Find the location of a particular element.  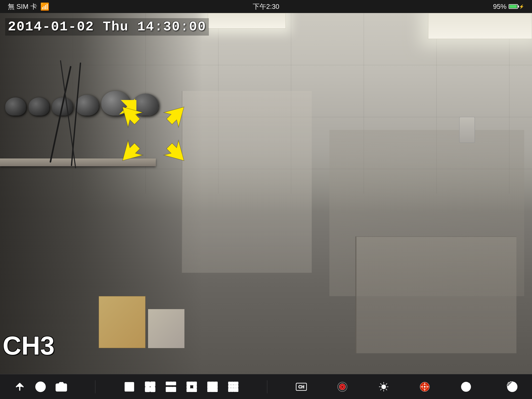

record-button is located at coordinates (342, 387).